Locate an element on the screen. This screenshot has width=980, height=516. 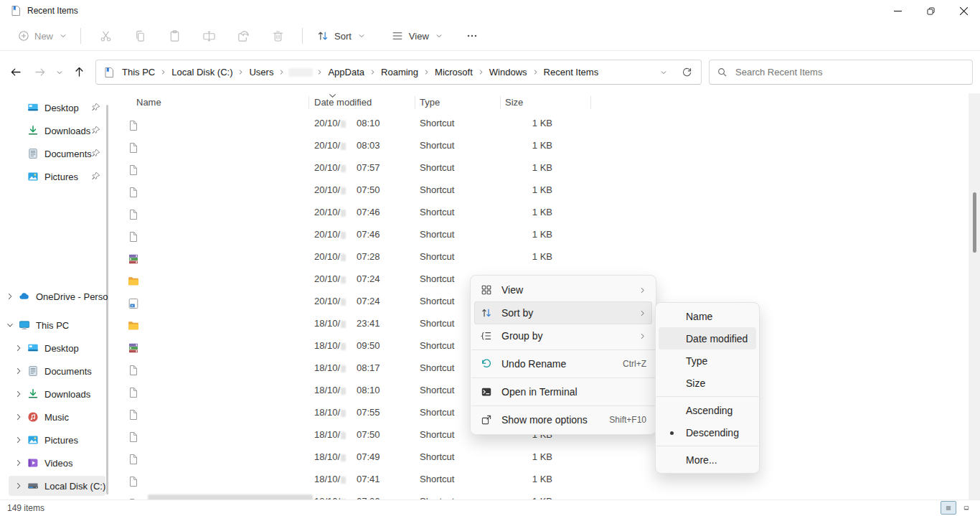
file-row: 20/10/08:10Shortcut1 KB is located at coordinates (539, 123).